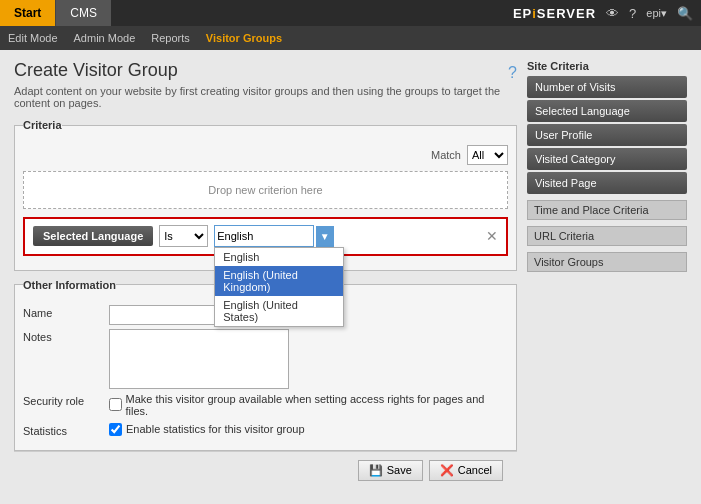 The image size is (701, 504). What do you see at coordinates (266, 430) in the screenshot?
I see `statistics-row: Statistics Enable statistics for this vi…` at bounding box center [266, 430].